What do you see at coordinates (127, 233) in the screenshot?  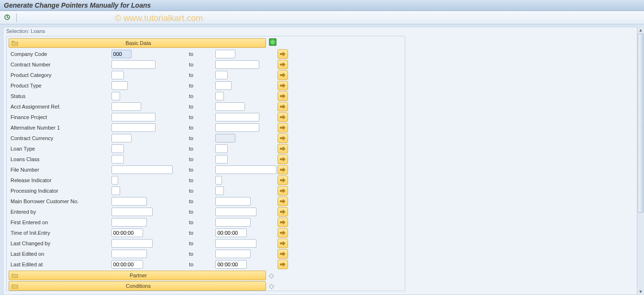 I see `time-init-from-input` at bounding box center [127, 233].